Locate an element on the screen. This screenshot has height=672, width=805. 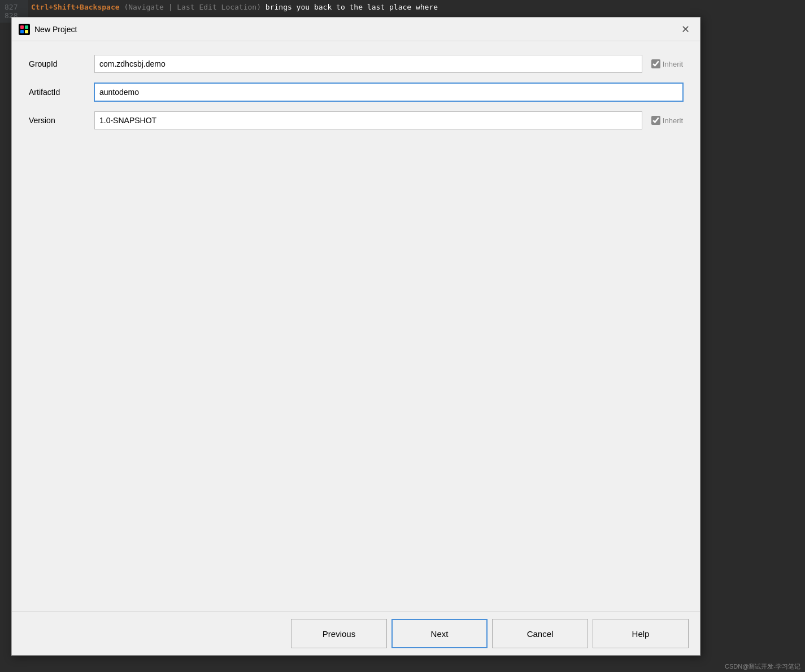
version-input is located at coordinates (368, 120).